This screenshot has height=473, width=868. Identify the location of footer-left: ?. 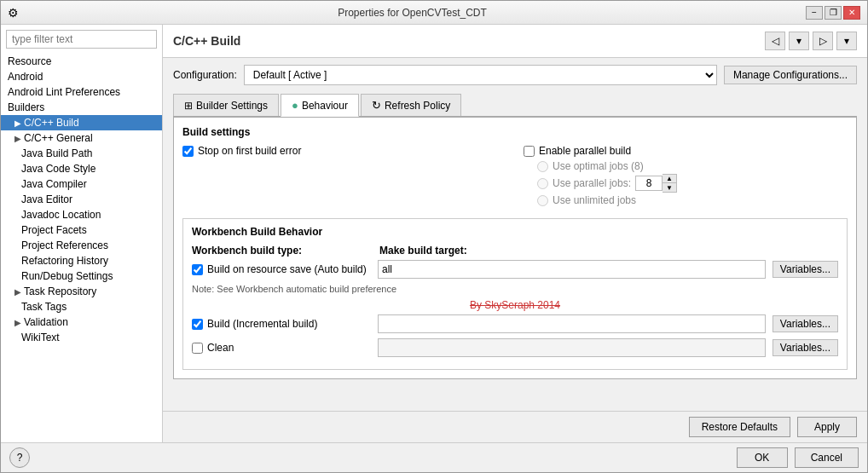
(20, 458).